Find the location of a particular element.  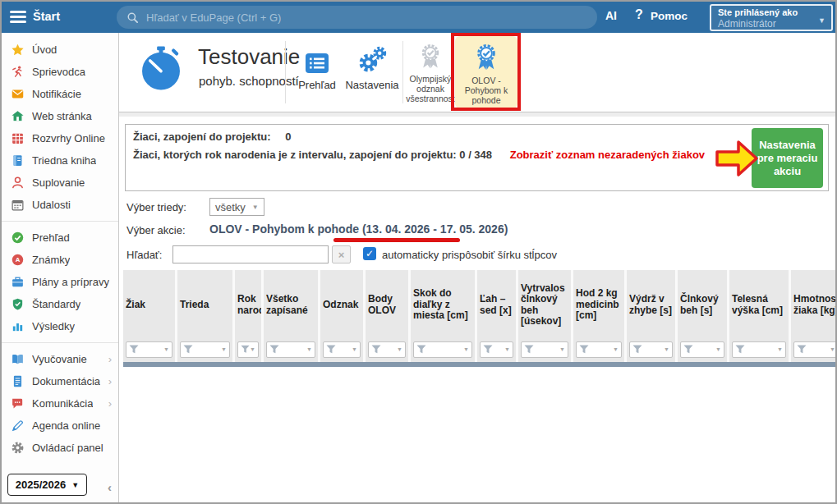

sidebar-item-sprievodca: Sprievodca is located at coordinates (60, 72).